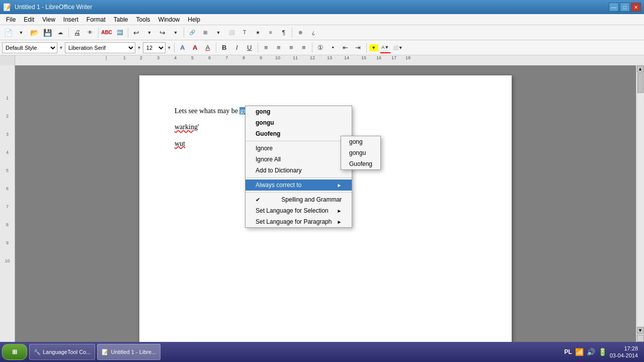 This screenshot has height=362, width=644. What do you see at coordinates (120, 33) in the screenshot?
I see `autocorrect-button: 🔤` at bounding box center [120, 33].